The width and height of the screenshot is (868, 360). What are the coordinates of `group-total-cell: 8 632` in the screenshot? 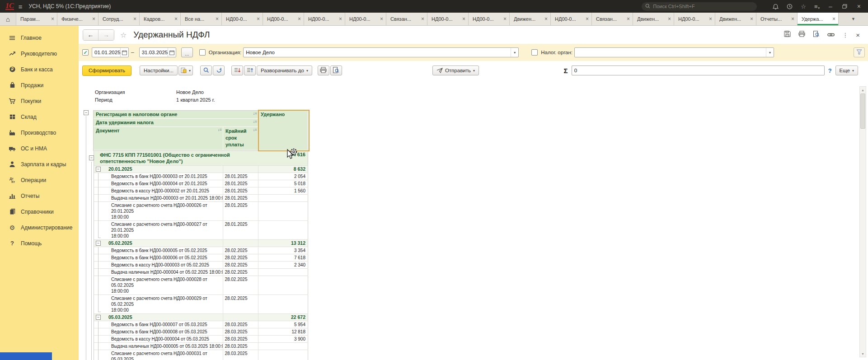 It's located at (283, 169).